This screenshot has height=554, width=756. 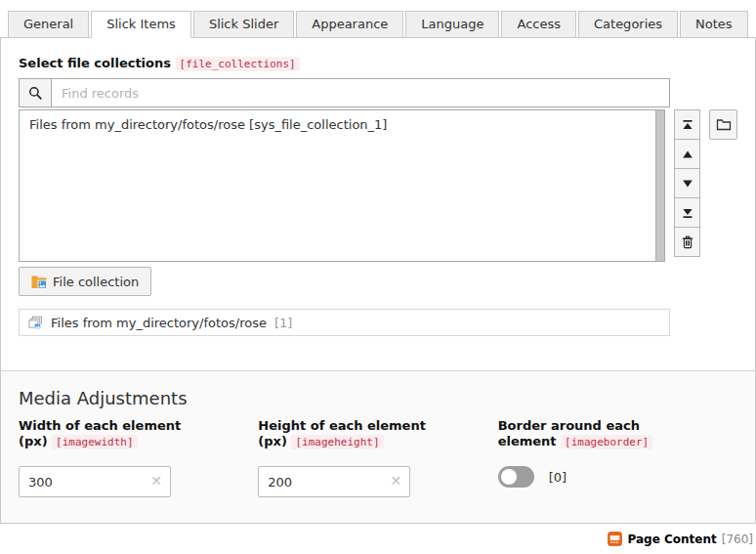 What do you see at coordinates (558, 477) in the screenshot?
I see `image-border-value: [0]` at bounding box center [558, 477].